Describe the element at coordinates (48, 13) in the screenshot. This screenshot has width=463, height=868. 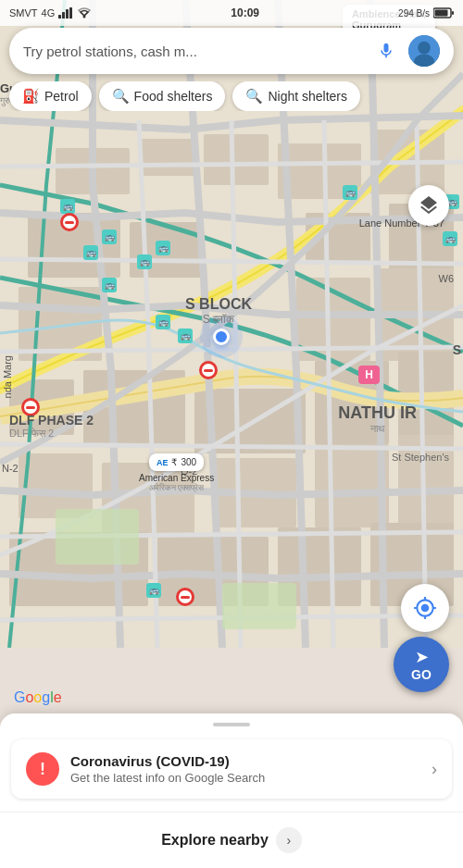
I see `network-type: 4G` at that location.